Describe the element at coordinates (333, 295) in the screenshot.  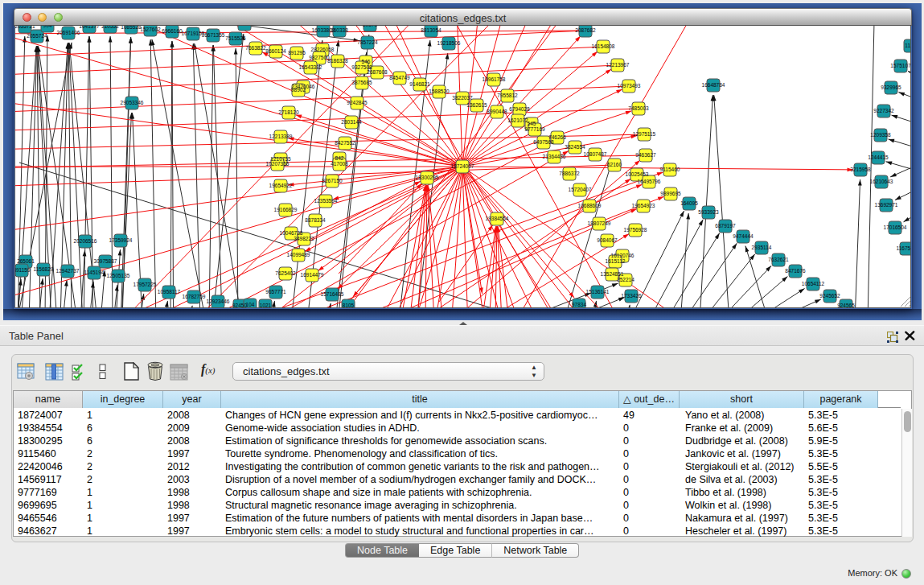
I see `svg-text: 15716485` at that location.